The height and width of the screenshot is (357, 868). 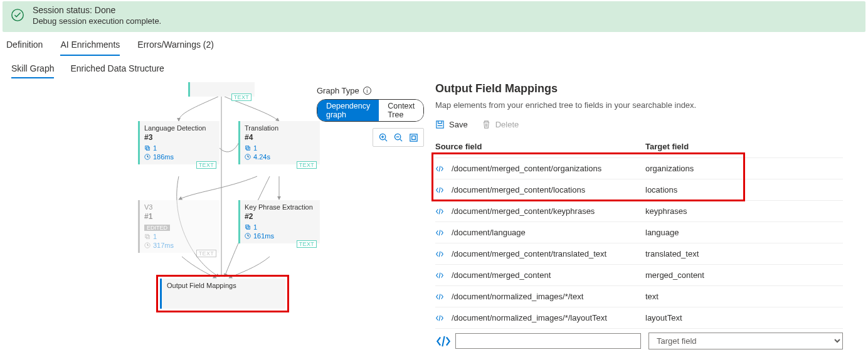 I want to click on root-node: TEXT, so click(x=221, y=89).